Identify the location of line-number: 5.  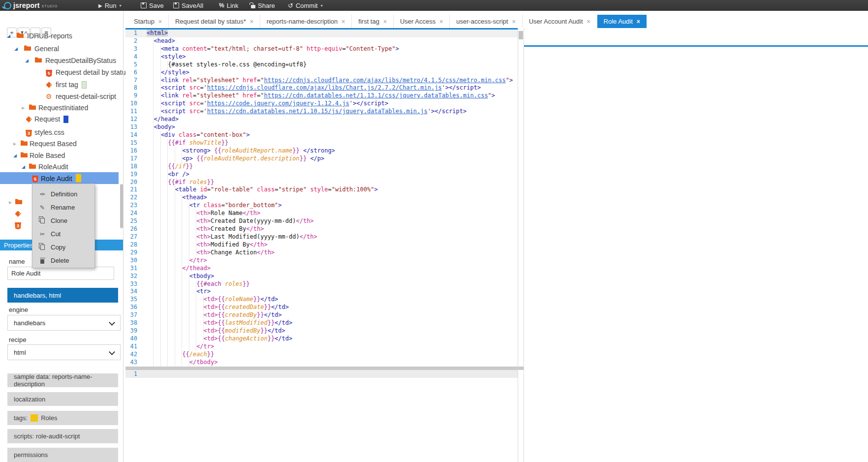
(131, 65).